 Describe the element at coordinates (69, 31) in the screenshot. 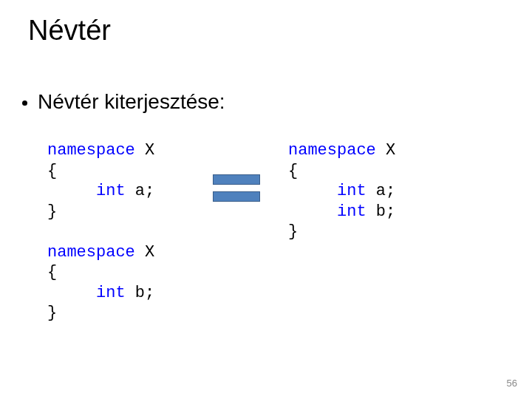

I see `slide-title: Névtér` at that location.